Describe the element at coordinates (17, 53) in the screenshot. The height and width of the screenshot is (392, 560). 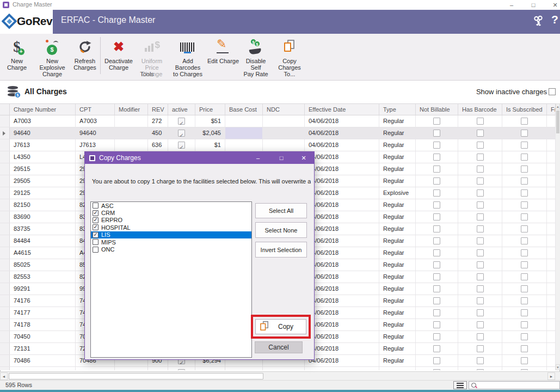
I see `new-charge-button: $+New Charge` at that location.